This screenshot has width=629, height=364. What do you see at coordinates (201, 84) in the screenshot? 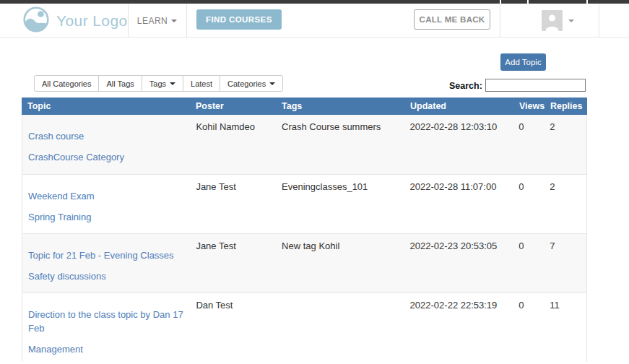
I see `filter-latest: Latest` at bounding box center [201, 84].